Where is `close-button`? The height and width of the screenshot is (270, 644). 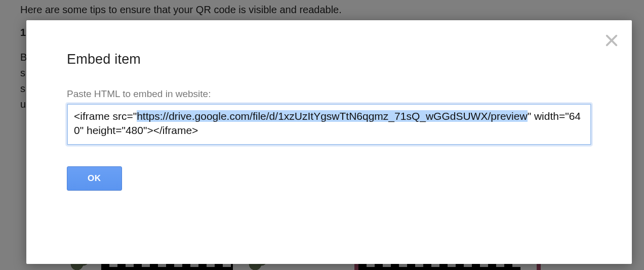 close-button is located at coordinates (612, 40).